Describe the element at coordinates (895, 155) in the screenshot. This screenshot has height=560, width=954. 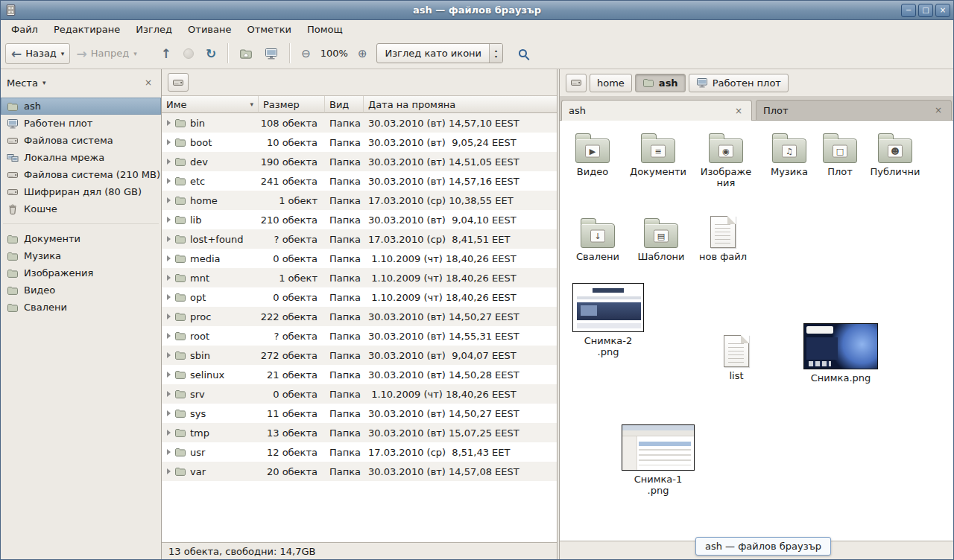
I see `icon-item-public: ☻ Публични` at that location.